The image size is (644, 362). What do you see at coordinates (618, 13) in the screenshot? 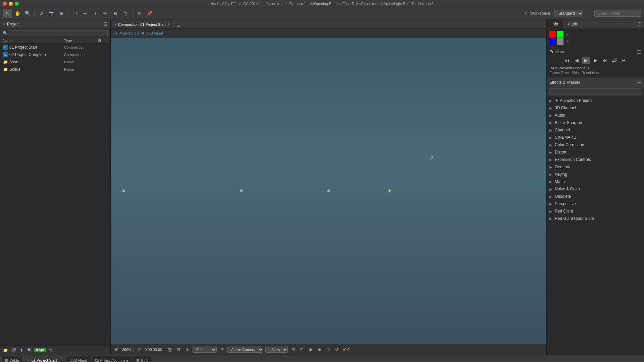
I see `search-help-input` at bounding box center [618, 13].